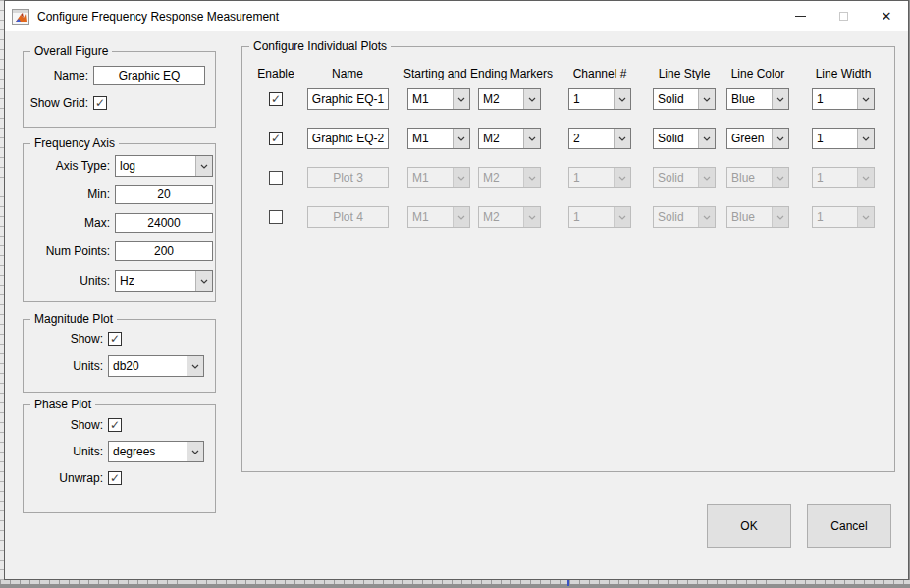 The image size is (910, 588). What do you see at coordinates (568, 583) in the screenshot?
I see `ruler-blue-marker` at bounding box center [568, 583].